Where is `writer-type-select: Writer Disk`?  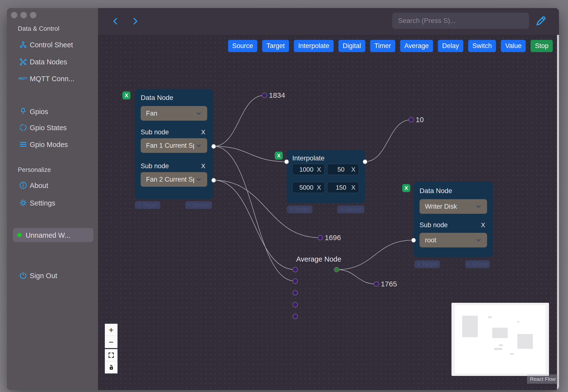
writer-type-select: Writer Disk is located at coordinates (453, 206).